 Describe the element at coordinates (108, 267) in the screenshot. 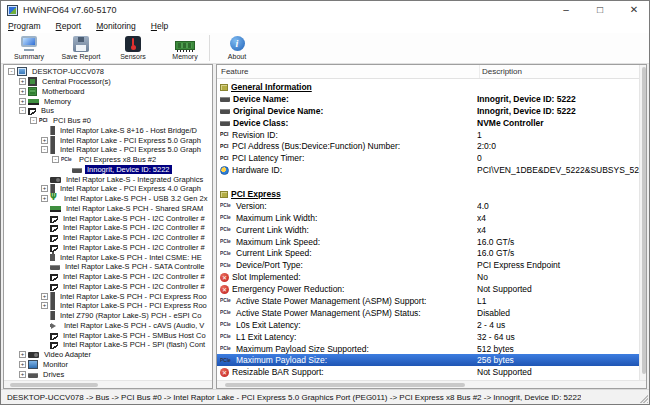

I see `tree-item: Intel Raptor Lake-S PCH - SATA Controlle` at that location.